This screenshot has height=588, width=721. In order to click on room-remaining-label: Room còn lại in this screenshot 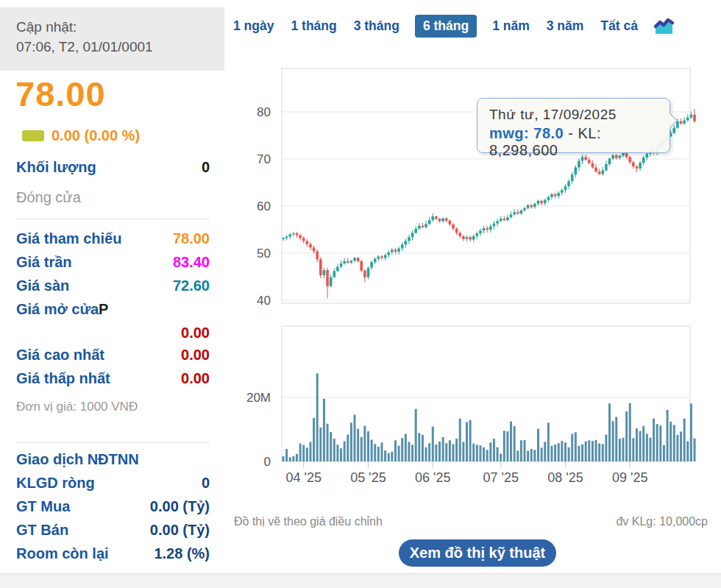, I will do `click(63, 553)`.